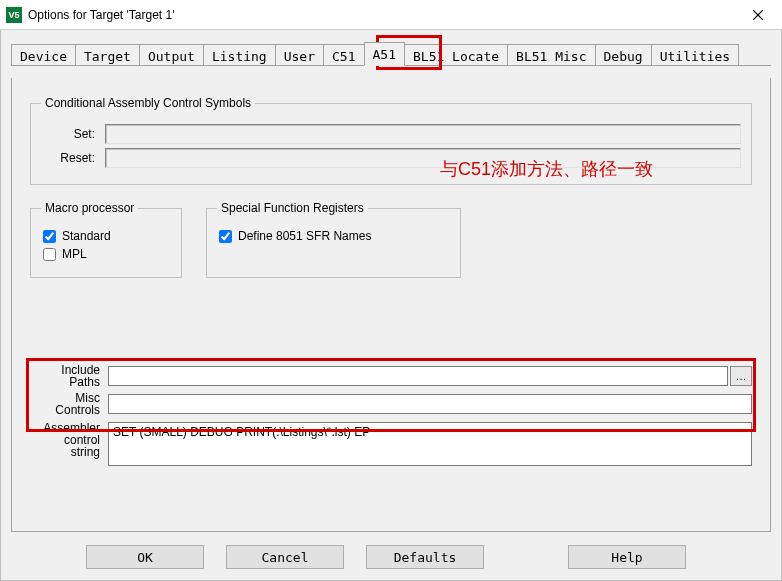 The height and width of the screenshot is (581, 782). What do you see at coordinates (106, 240) in the screenshot?
I see `group-macro-processor: Macro processor Standard MPL` at bounding box center [106, 240].